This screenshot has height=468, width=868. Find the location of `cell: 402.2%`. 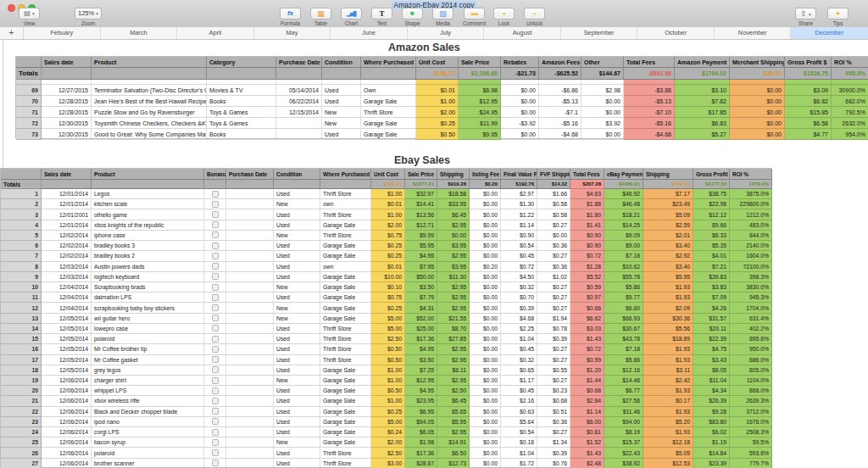

cell: 402.2% is located at coordinates (751, 329).